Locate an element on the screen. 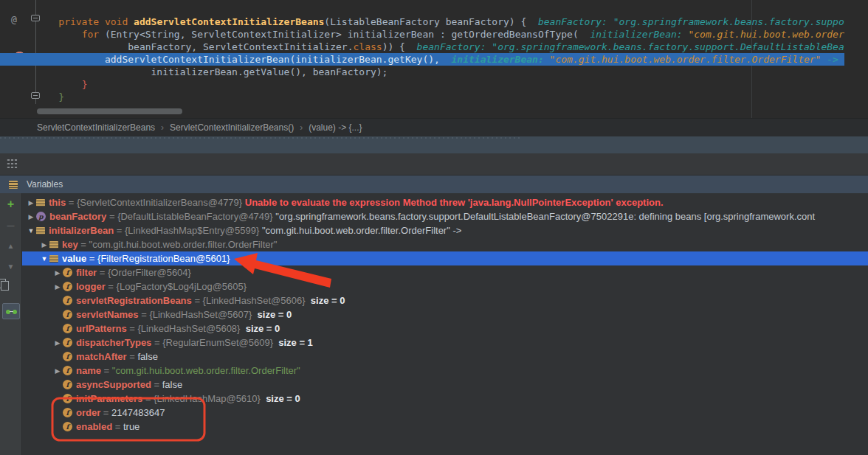 Image resolution: width=868 pixels, height=455 pixels. code-token: initializerBean: is located at coordinates (497, 59).